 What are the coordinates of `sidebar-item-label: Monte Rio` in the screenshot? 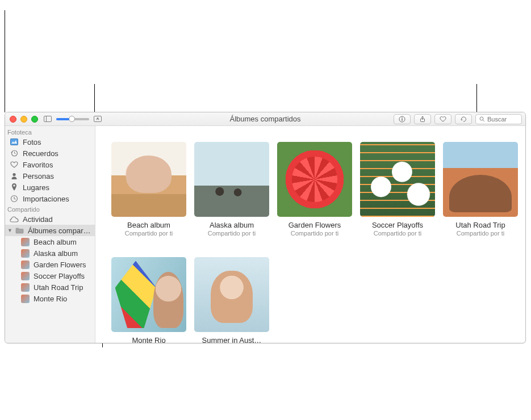 It's located at (50, 299).